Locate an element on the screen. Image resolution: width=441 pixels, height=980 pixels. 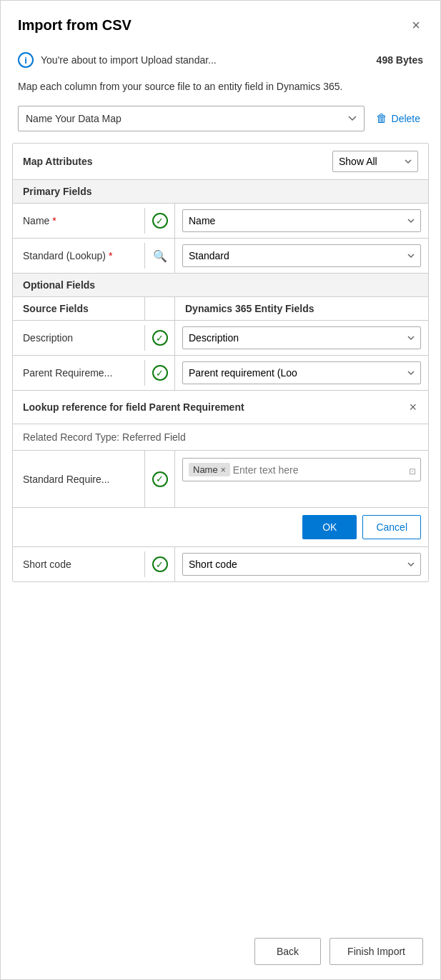
source-field-label: Name is located at coordinates (36, 221).